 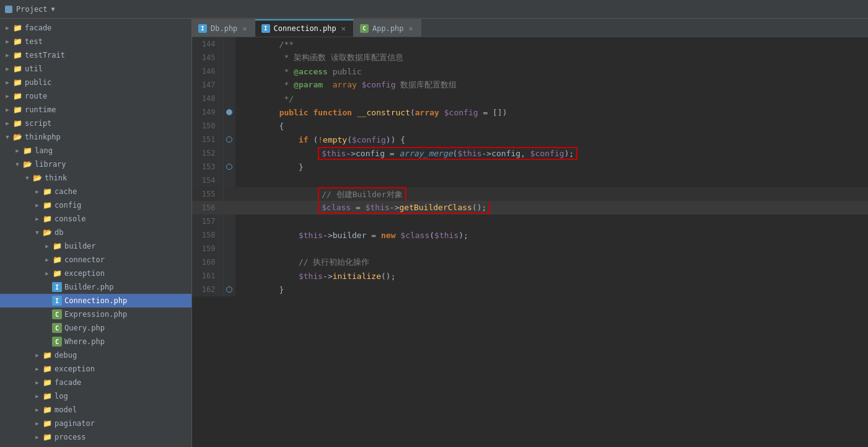 I want to click on table-row: 148 */, so click(x=530, y=99).